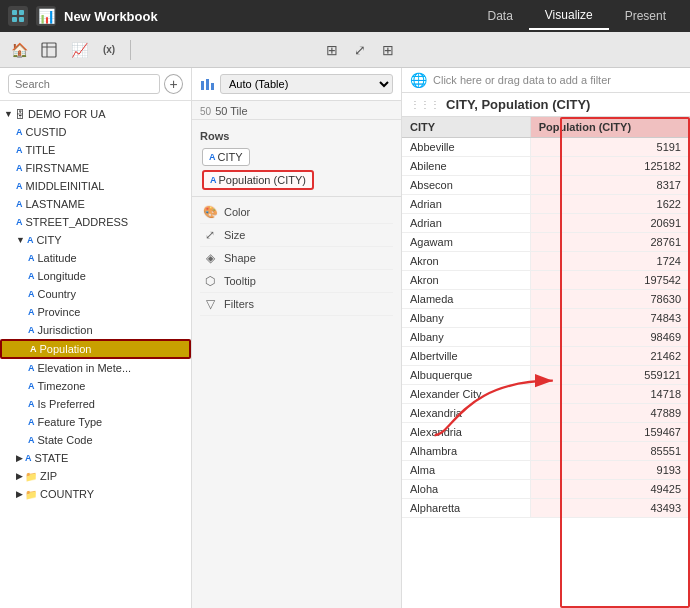 The height and width of the screenshot is (608, 690). What do you see at coordinates (610, 452) in the screenshot?
I see `population-cell: 85551` at bounding box center [610, 452].